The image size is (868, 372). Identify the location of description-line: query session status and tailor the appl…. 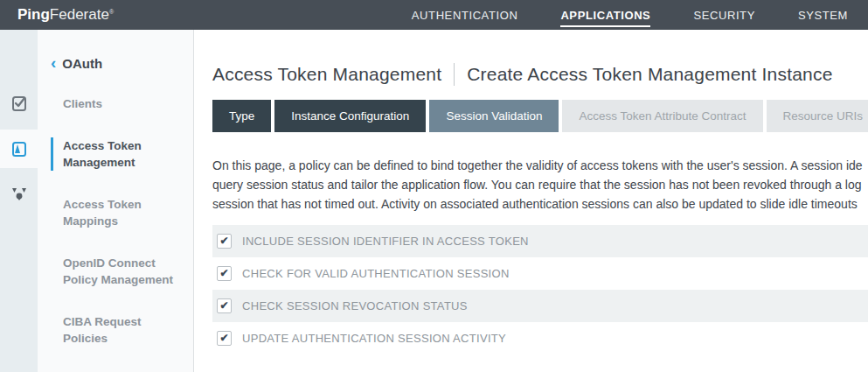
(540, 185).